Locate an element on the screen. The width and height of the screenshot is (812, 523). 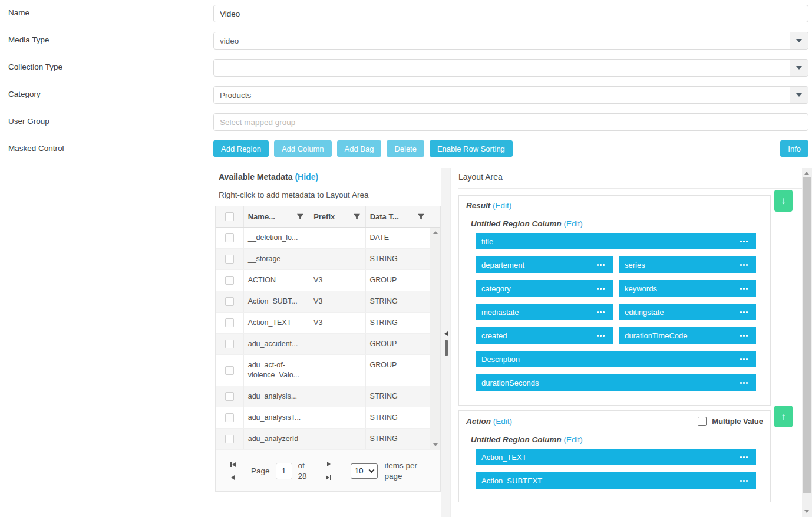
user-group-input is located at coordinates (511, 122).